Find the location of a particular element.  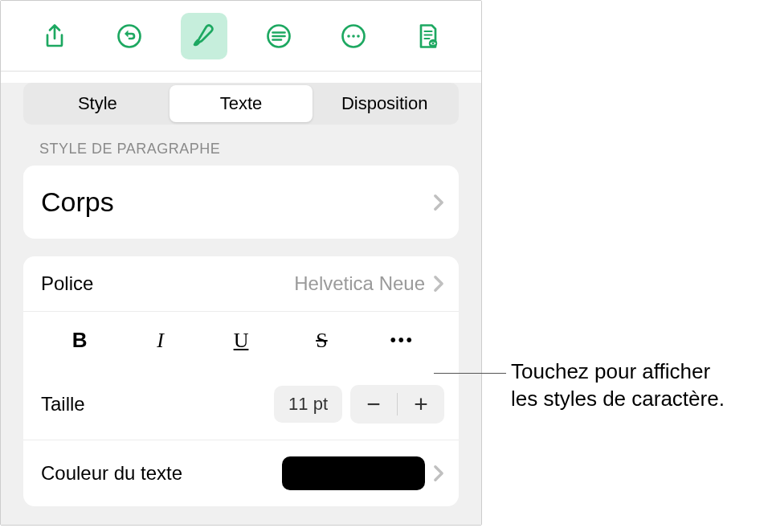

text-color-label: Couleur du texte is located at coordinates (112, 473).